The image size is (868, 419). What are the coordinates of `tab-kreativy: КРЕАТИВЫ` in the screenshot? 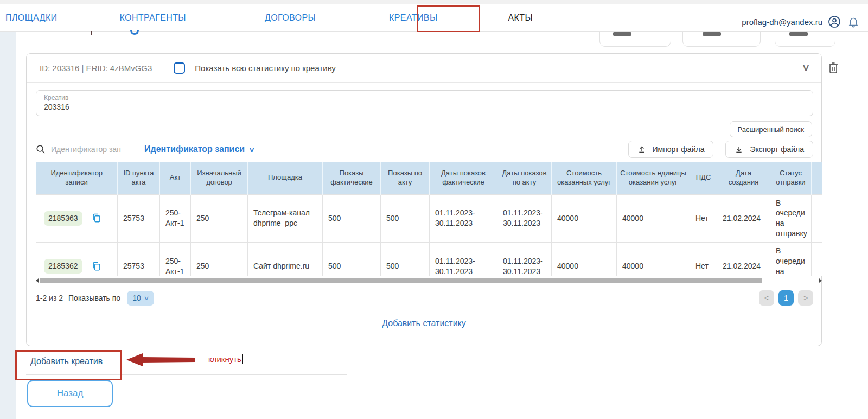 It's located at (413, 18).